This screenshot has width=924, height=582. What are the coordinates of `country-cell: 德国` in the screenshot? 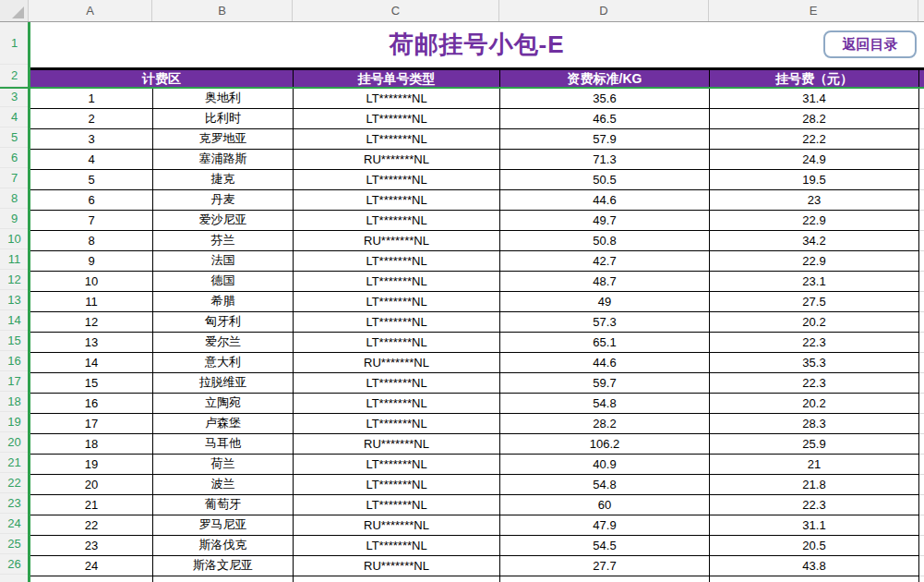 It's located at (223, 281).